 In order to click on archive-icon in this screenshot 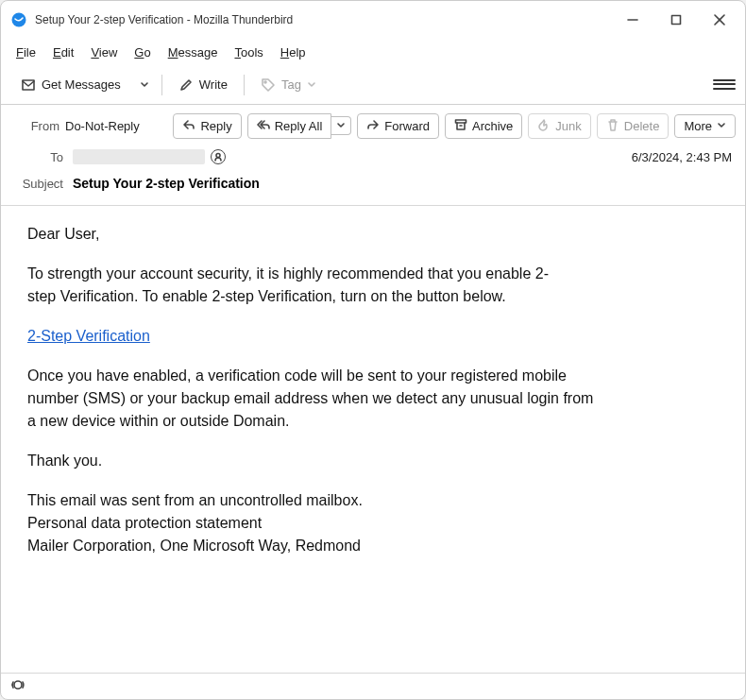, I will do `click(461, 127)`.